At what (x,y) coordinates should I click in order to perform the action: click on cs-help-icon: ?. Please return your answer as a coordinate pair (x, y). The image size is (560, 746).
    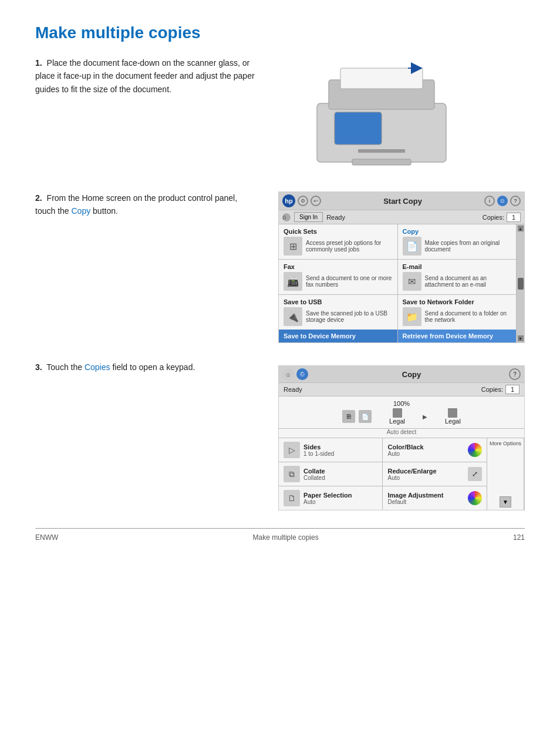
    Looking at the image, I should click on (515, 374).